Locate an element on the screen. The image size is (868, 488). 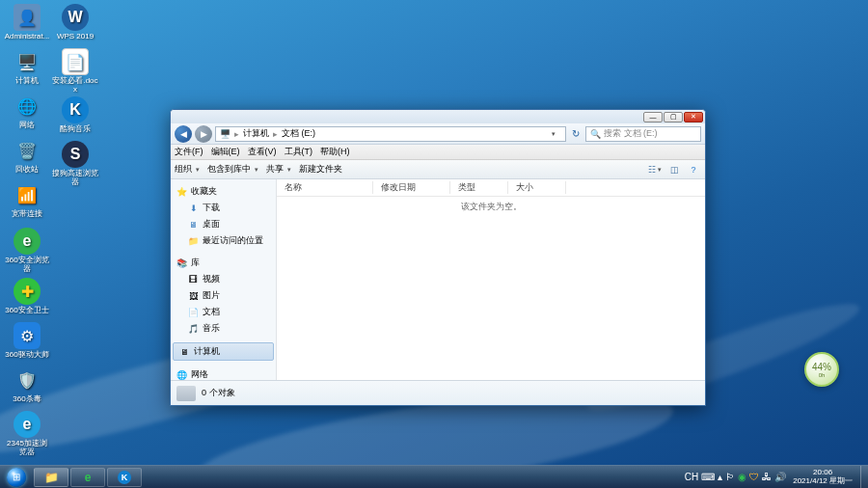
search-input: 🔍 搜索 文档 (E:) is located at coordinates (643, 134).